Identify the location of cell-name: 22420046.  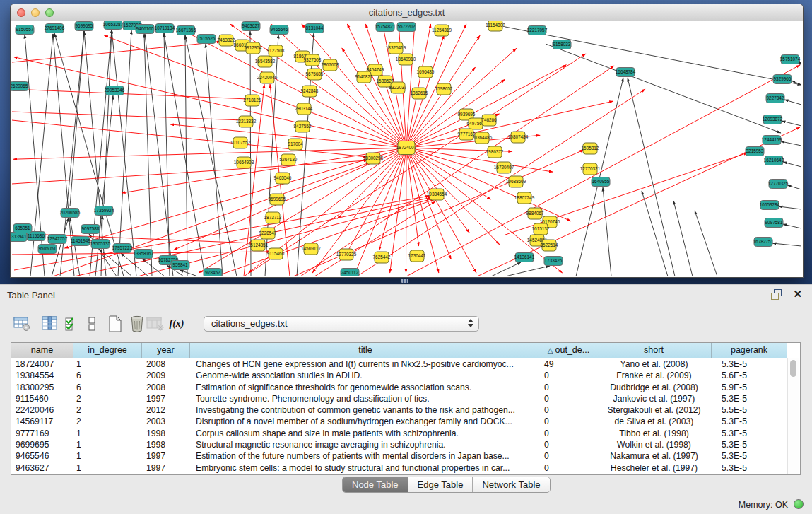
(42, 410).